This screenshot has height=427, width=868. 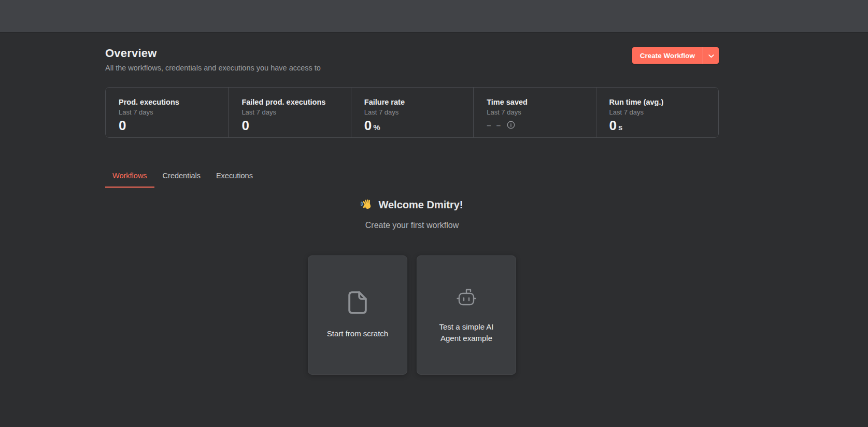 I want to click on stats-summary-bar: Prod. executions Last 7 days 0 Failed pr…, so click(x=412, y=112).